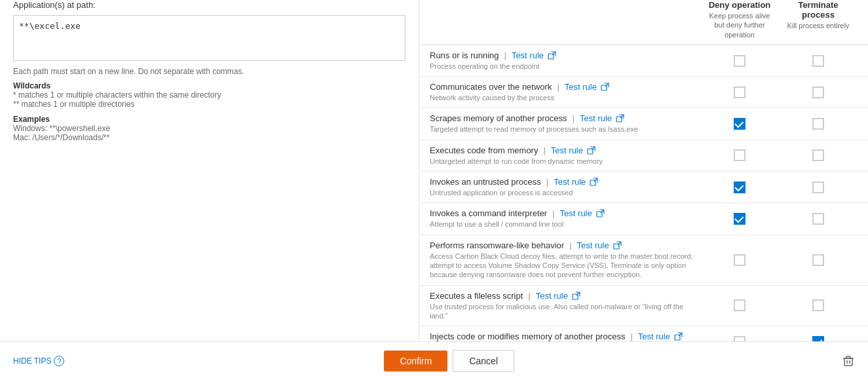 This screenshot has width=868, height=380. What do you see at coordinates (497, 245) in the screenshot?
I see `rule-title-text-6: Performs ransomware-like behavior` at bounding box center [497, 245].